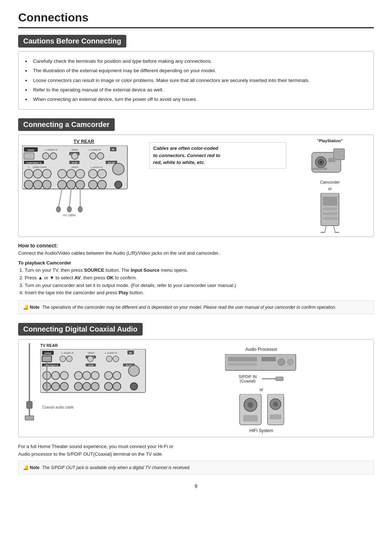 The image size is (392, 554). What do you see at coordinates (44, 167) in the screenshot?
I see `svg-text: CR/PR` at bounding box center [44, 167].